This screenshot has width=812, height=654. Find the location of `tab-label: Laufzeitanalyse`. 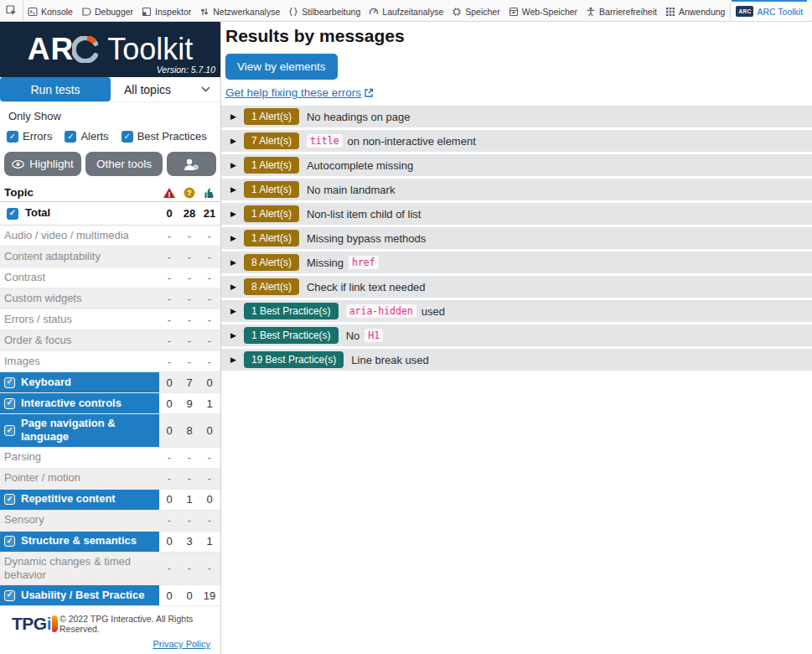

tab-label: Laufzeitanalyse is located at coordinates (412, 12).